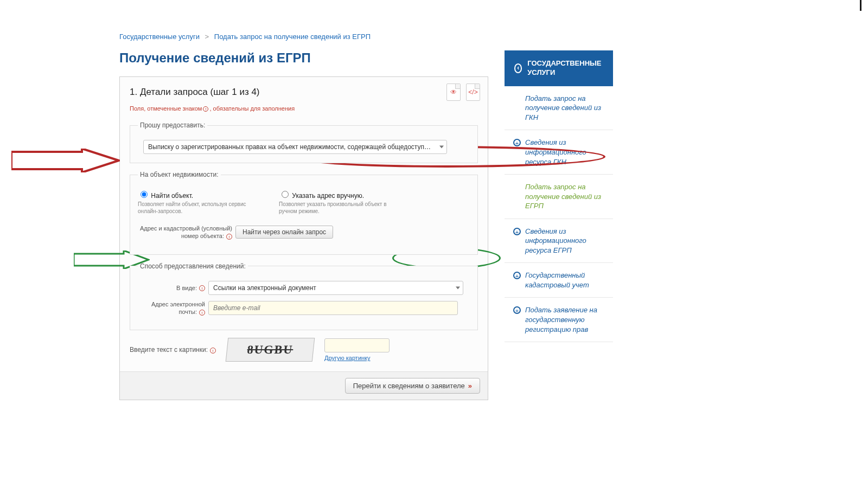 The image size is (868, 488). I want to click on sidebar-item-5: +Подать заявление на государственную рег…, so click(559, 320).